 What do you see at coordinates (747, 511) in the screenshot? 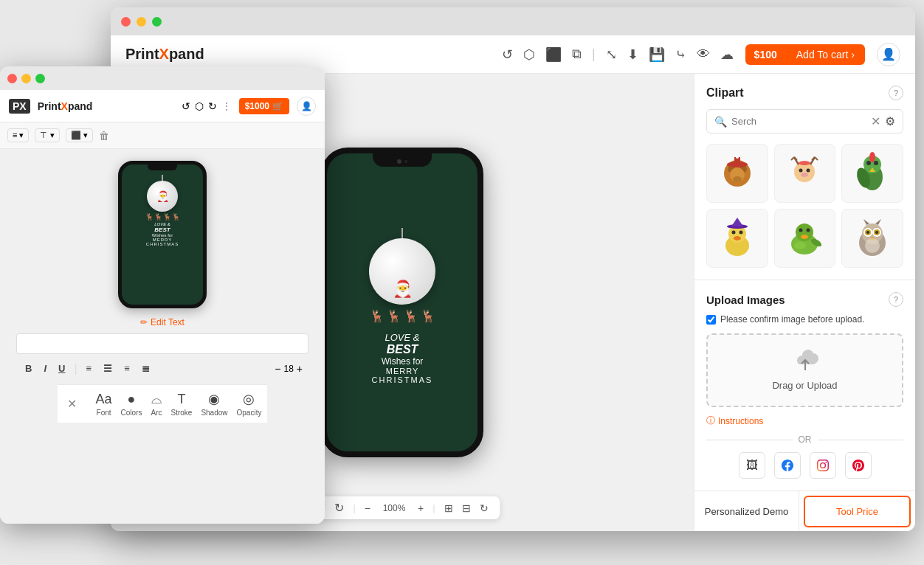
I see `personalized-demo-button: Personalized Demo` at bounding box center [747, 511].